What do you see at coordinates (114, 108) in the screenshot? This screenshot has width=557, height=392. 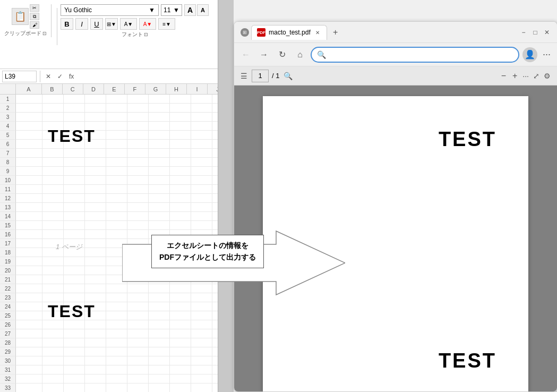 I see `table-row: 2` at bounding box center [114, 108].